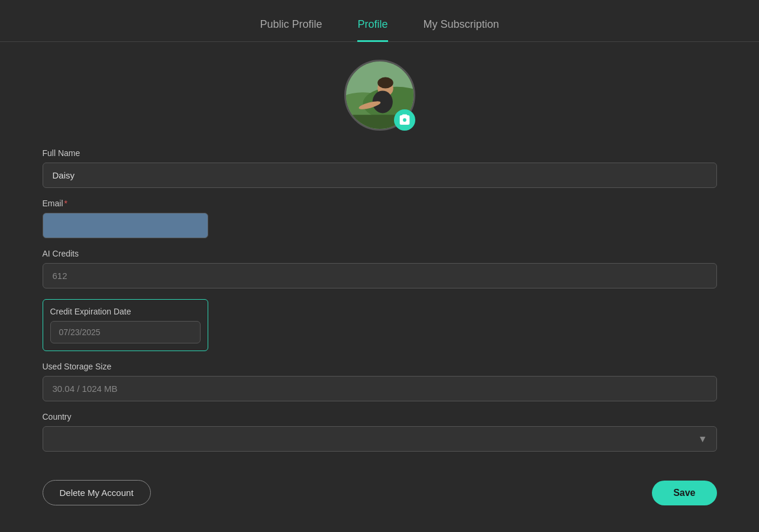  Describe the element at coordinates (684, 493) in the screenshot. I see `save-button: Save` at that location.